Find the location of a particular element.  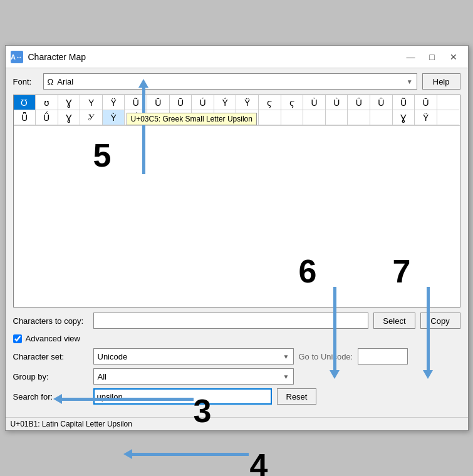

minimize-button: — is located at coordinates (411, 57).